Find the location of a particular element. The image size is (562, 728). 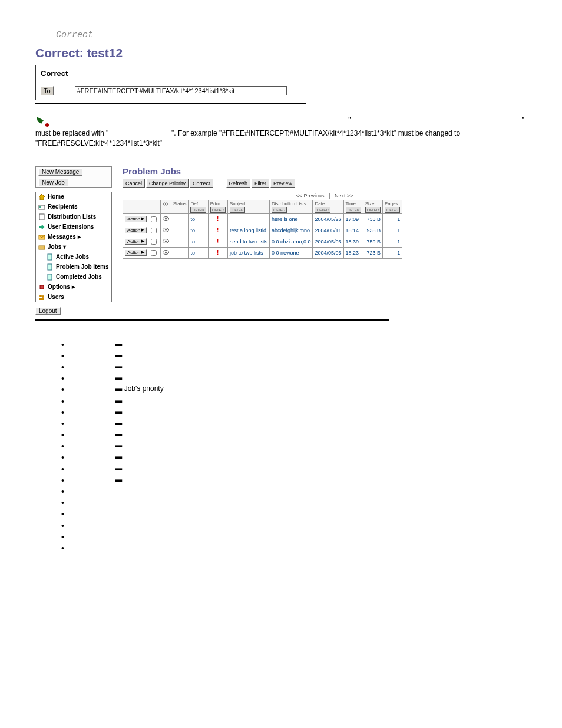

table-row: Action▶ to!here is one2004/05/2617:09733… is located at coordinates (263, 219).